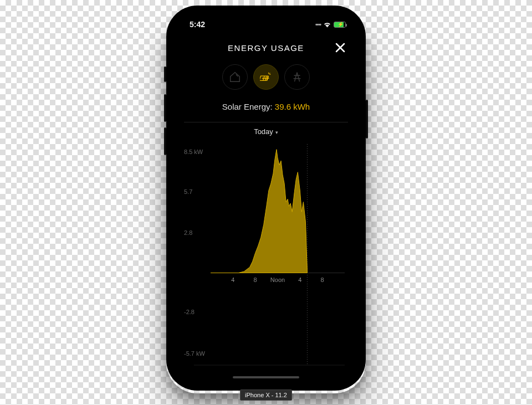 The height and width of the screenshot is (405, 532). Describe the element at coordinates (266, 395) in the screenshot. I see `device-badge: iPhone X - 11.2` at that location.